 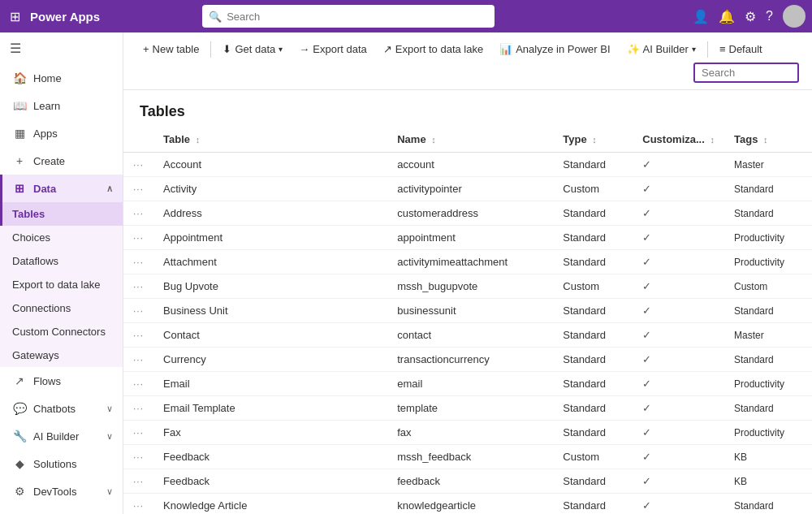 I want to click on sidebar-item-flows: ↗ Flows, so click(x=62, y=381).